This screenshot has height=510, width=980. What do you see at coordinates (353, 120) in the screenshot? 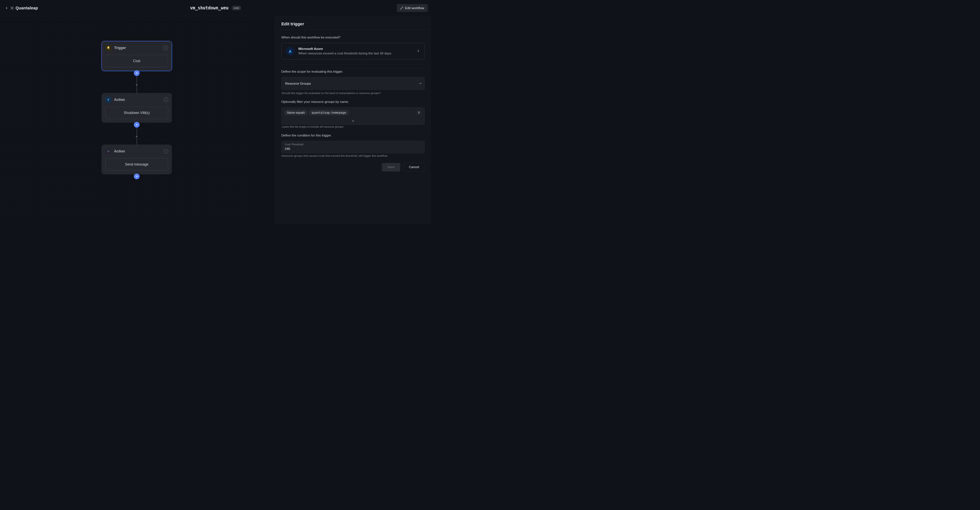
I see `trigger-editor-panel: Edit trigger When should this workflow b…` at bounding box center [353, 120].